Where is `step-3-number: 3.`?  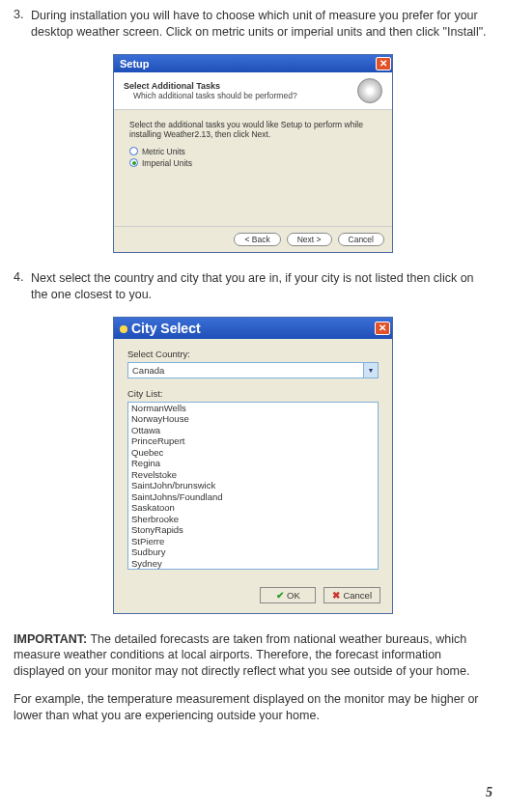 step-3-number: 3. is located at coordinates (22, 24).